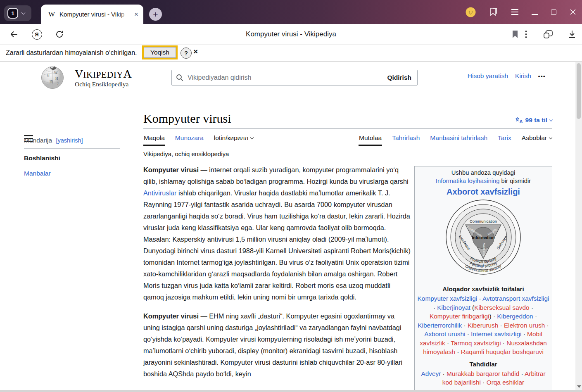 This screenshot has width=582, height=392. What do you see at coordinates (494, 12) in the screenshot?
I see `bookmarks-panel-icon` at bounding box center [494, 12].